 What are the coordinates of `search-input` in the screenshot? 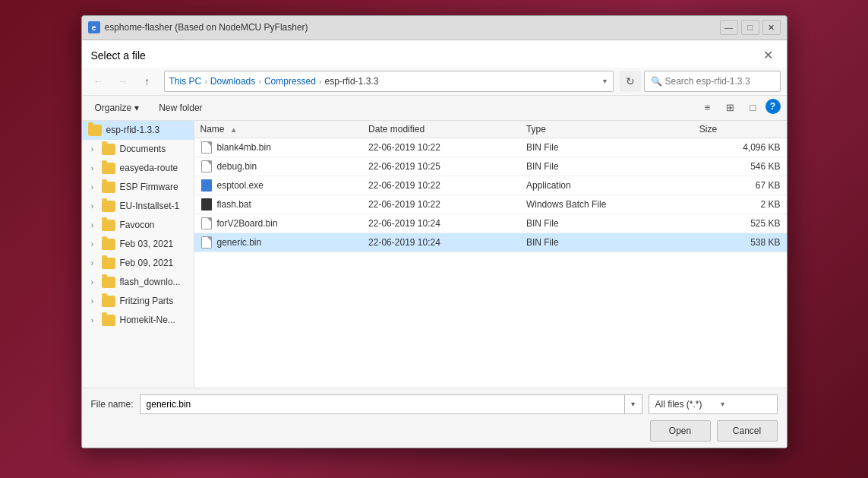 It's located at (720, 81).